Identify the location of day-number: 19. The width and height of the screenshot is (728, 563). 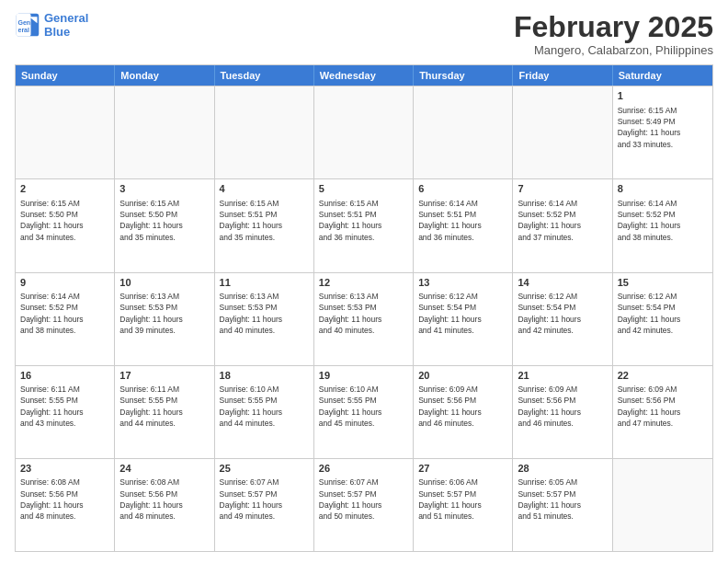
(364, 375).